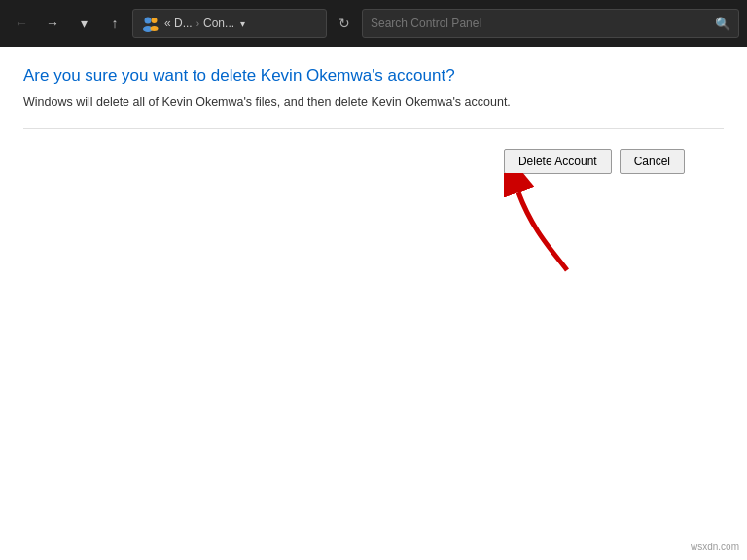 The image size is (747, 560). Describe the element at coordinates (198, 23) in the screenshot. I see `breadcrumb-sep1: ›` at that location.